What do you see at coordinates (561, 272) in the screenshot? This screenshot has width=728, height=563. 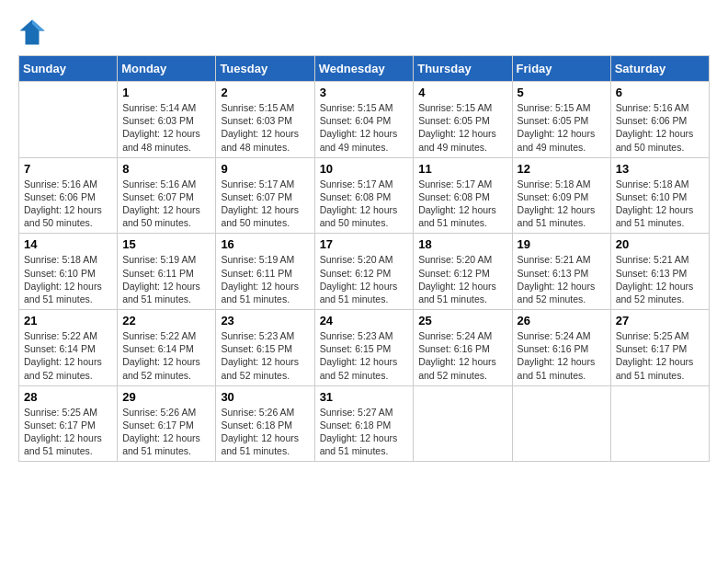 I see `calendar-cell: 19Sunrise: 5:21 AMSunset: 6:13 PMDayligh…` at bounding box center [561, 272].